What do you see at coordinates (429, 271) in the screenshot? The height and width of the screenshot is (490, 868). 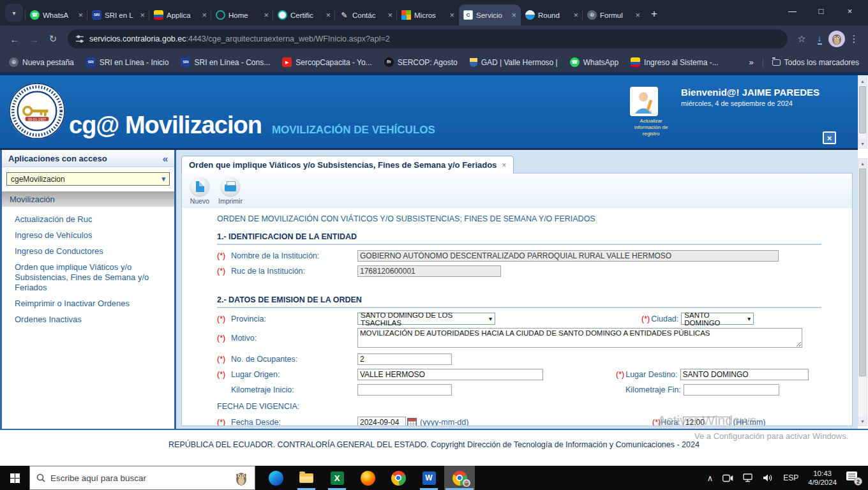 I see `ruc-institucion-input` at bounding box center [429, 271].